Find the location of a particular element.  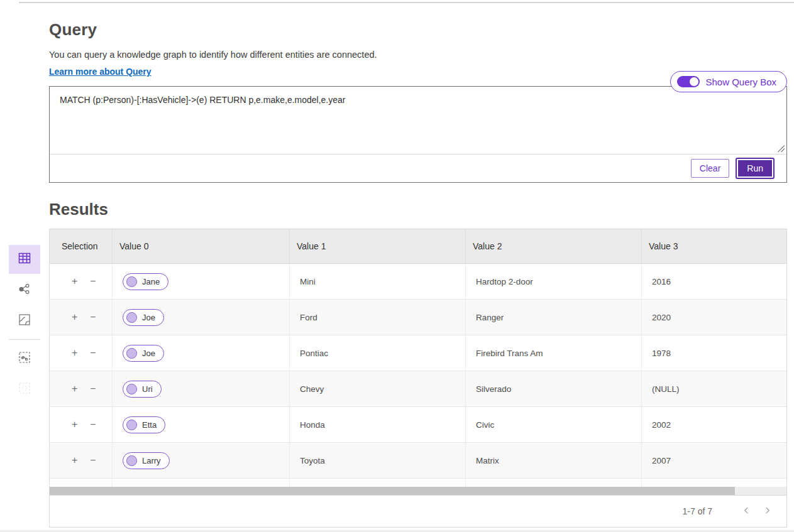

table-header-row: SelectionValue 0Value 1Value 2Value 3 is located at coordinates (418, 246).